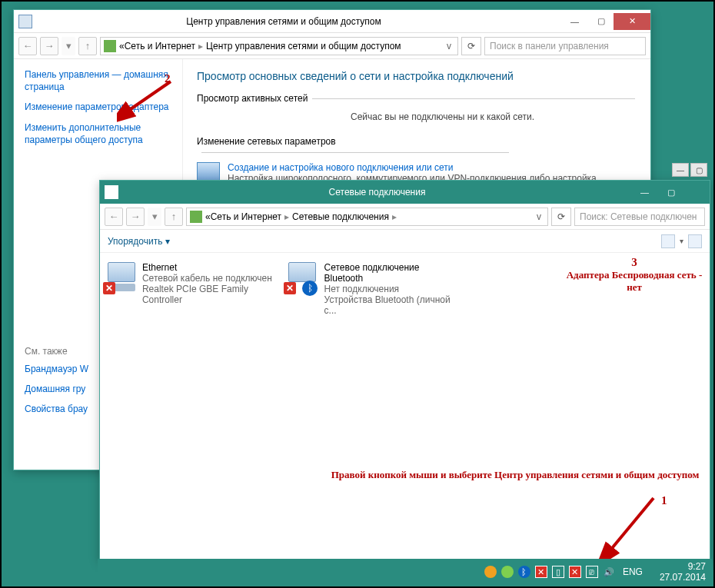  I want to click on window-title: Центр управления сетями и общим доступом, so click(299, 22).